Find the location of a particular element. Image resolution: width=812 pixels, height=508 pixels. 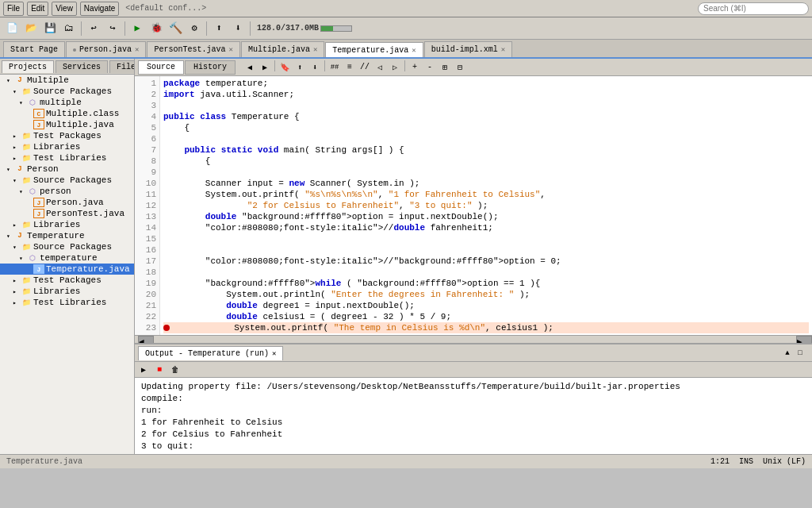

format-icon: ≡ is located at coordinates (350, 67).